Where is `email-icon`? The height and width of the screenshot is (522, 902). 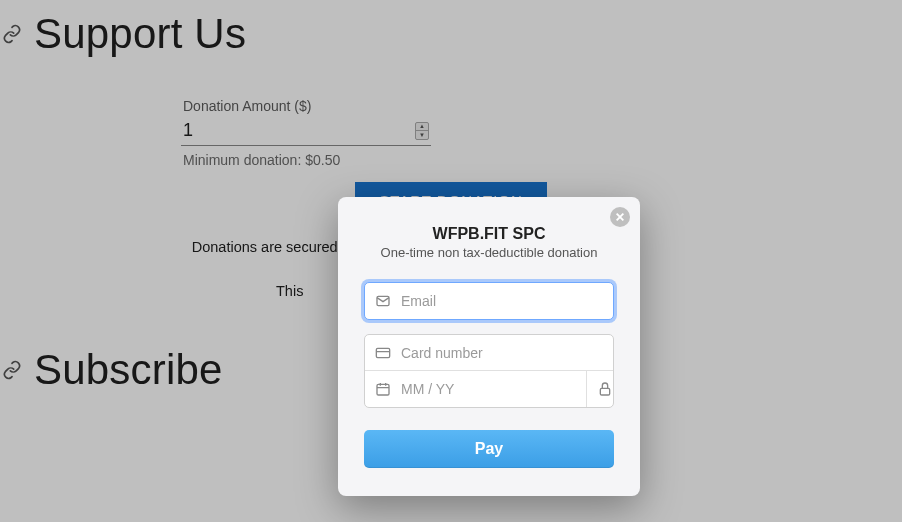 email-icon is located at coordinates (383, 301).